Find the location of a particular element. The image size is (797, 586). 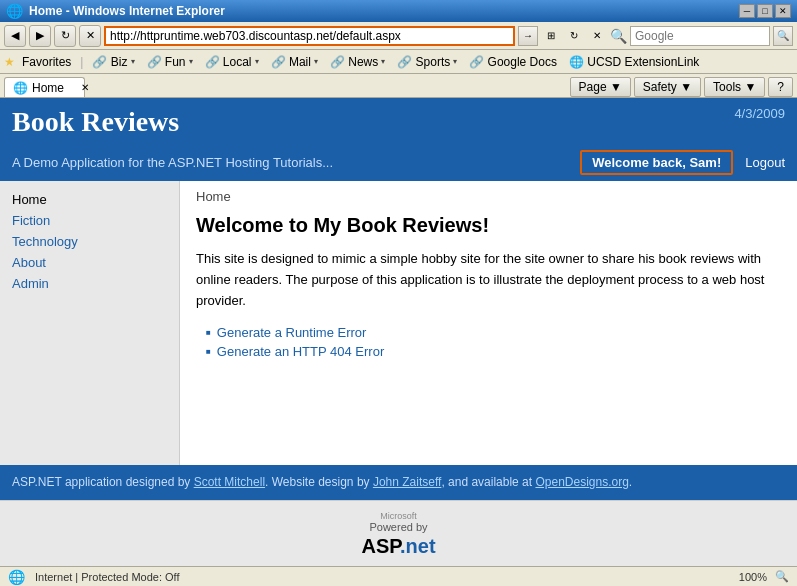

stop-small-button: ✕ is located at coordinates (597, 36).